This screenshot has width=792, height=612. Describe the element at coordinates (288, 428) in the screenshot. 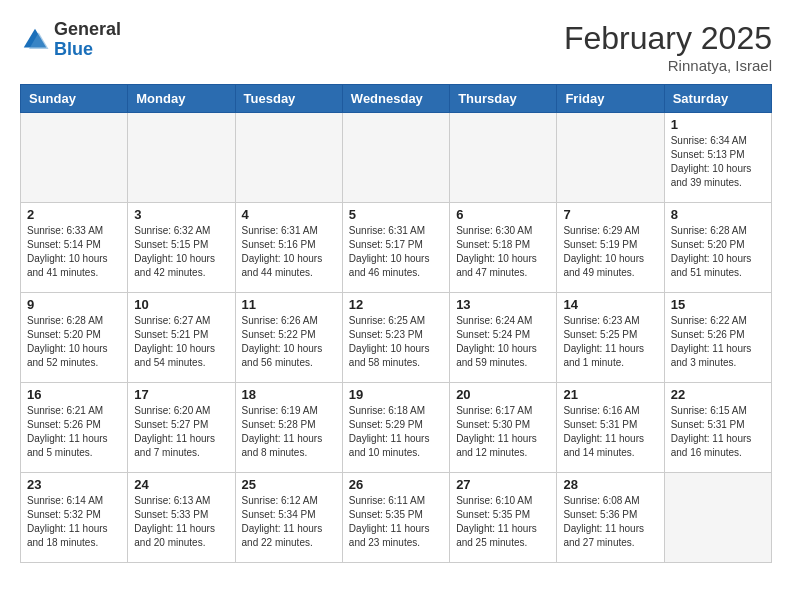

I see `calendar-day-cell: 18Sunrise: 6:19 AMSunset: 5:28 PMDayligh…` at that location.